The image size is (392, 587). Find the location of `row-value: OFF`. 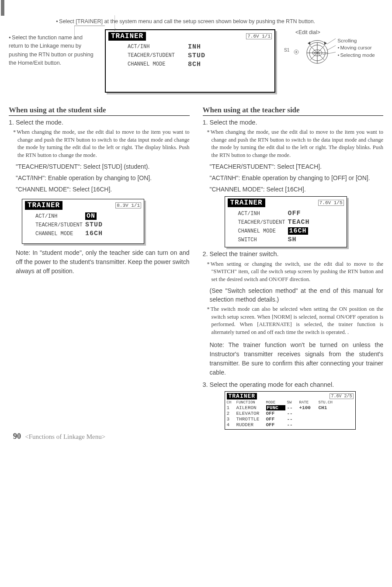

row-value: OFF is located at coordinates (295, 213).